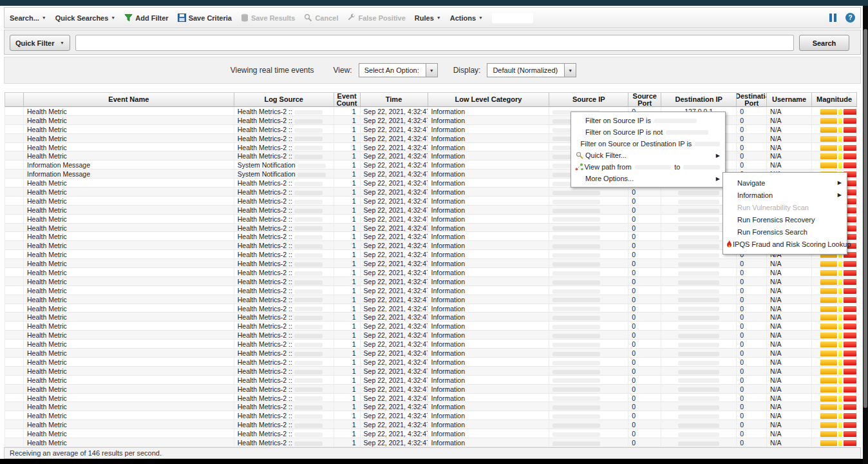  I want to click on menu-item-ipqs-fraud-lookup: IPQS Fraud and Risk Scoring Lookup, so click(785, 244).